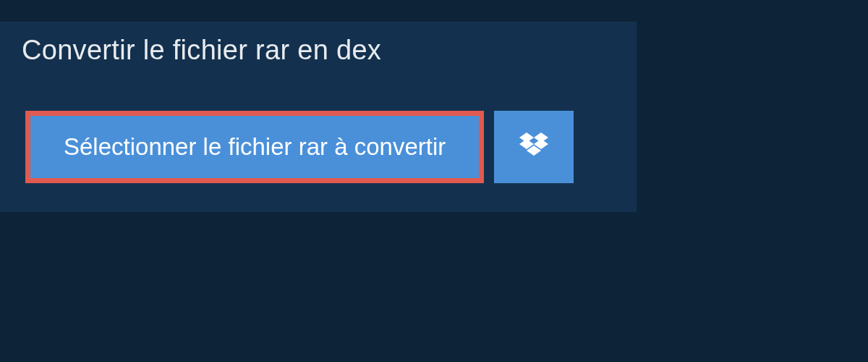 This screenshot has width=868, height=362. What do you see at coordinates (201, 51) in the screenshot?
I see `page-title: Convertir le fichier rar en dex` at bounding box center [201, 51].